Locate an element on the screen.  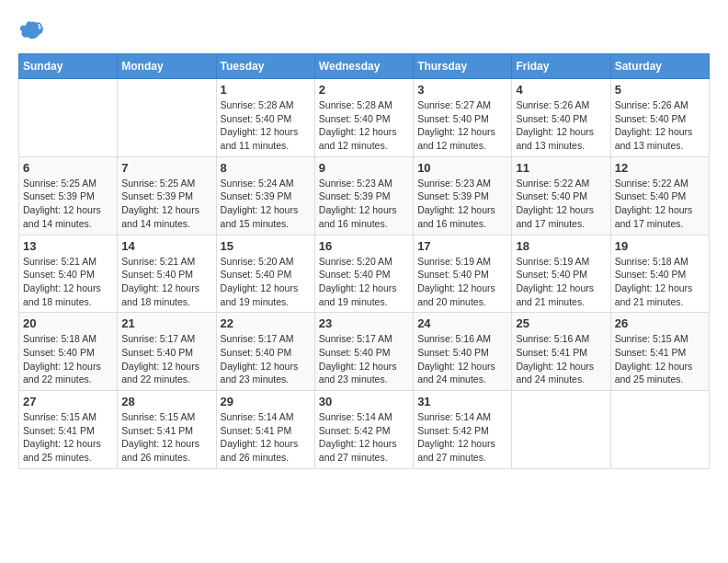
day-info: Sunrise: 5:16 AM Sunset: 5:40 PM Dayligh… is located at coordinates (462, 359).